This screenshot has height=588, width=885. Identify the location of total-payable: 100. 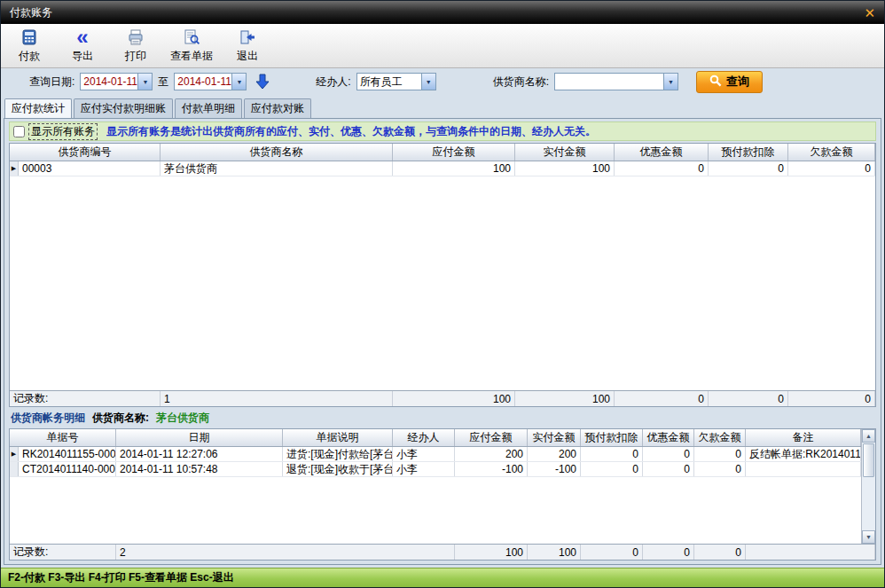
(491, 552).